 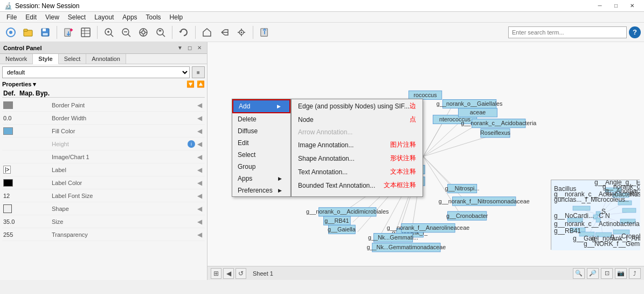 I want to click on search-area: ?, so click(x=574, y=32).